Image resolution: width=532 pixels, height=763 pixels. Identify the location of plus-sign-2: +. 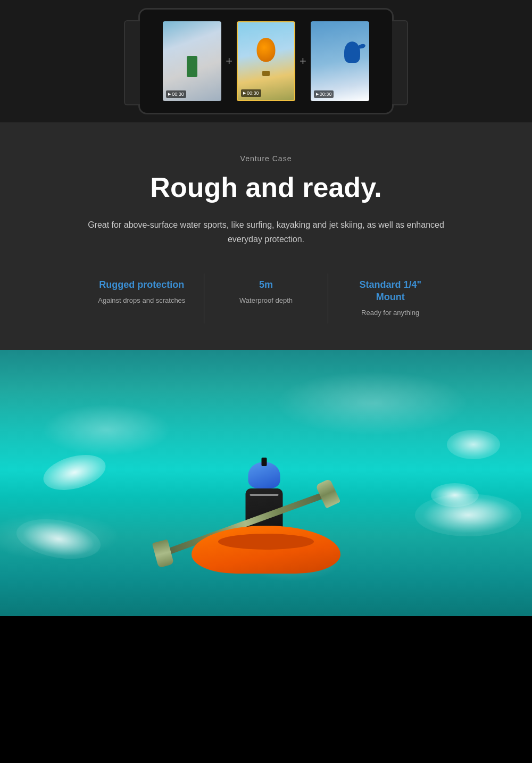
(303, 61).